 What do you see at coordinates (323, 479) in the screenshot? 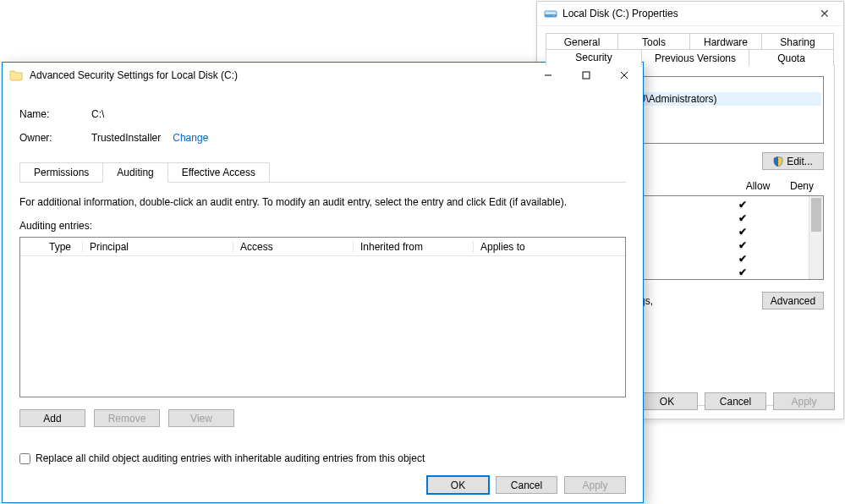
I see `advanced-footer: OK Cancel Apply` at bounding box center [323, 479].